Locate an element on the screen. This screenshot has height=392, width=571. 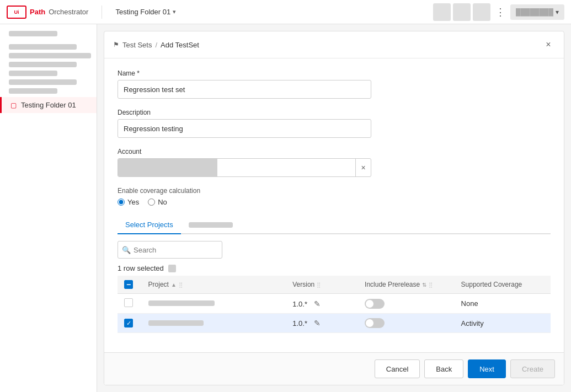
row1-edit-icon: ✎ is located at coordinates (317, 304).